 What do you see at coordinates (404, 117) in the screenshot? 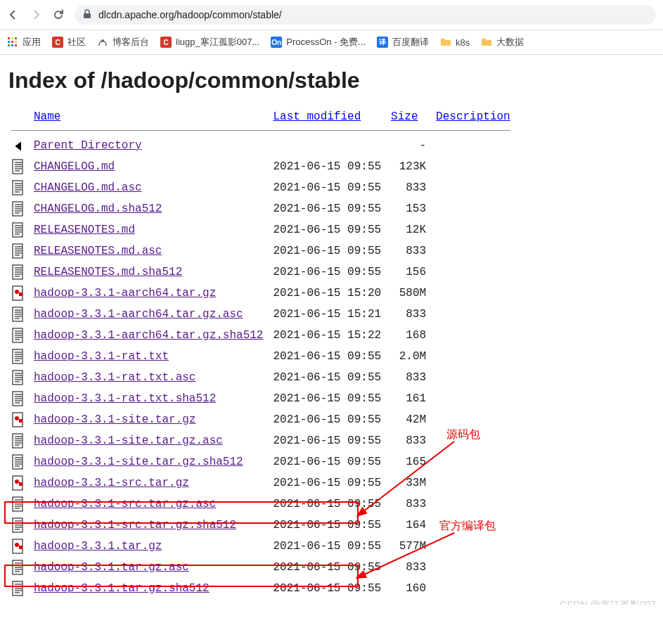
I see `header-size: Size` at bounding box center [404, 117].